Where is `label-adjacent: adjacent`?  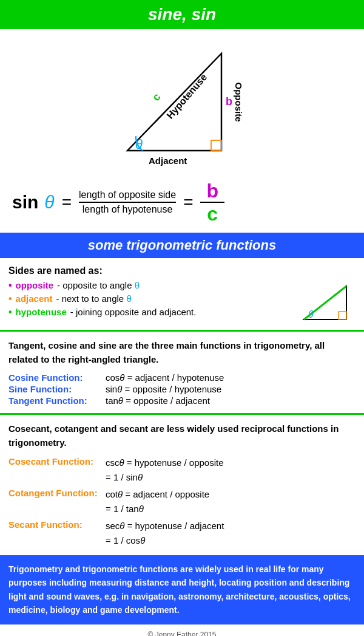 label-adjacent: adjacent is located at coordinates (34, 299).